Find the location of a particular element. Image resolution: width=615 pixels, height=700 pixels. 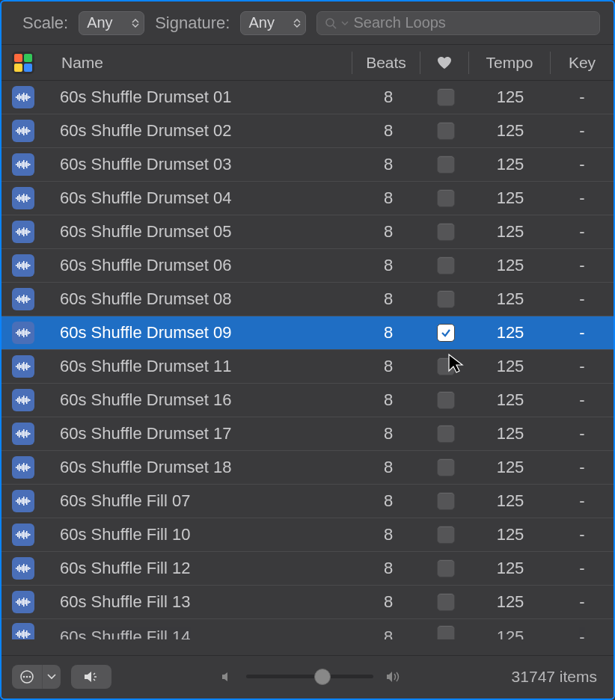

table-row: 60s Shuffle Fill 148125- is located at coordinates (308, 630).